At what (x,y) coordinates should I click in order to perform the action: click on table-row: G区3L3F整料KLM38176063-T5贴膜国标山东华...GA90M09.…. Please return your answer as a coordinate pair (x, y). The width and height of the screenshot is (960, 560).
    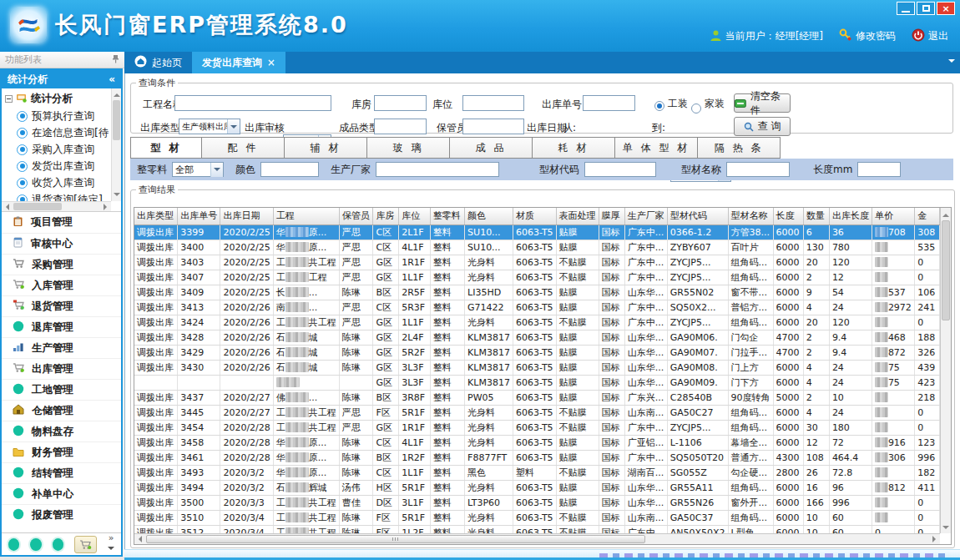
    Looking at the image, I should click on (538, 382).